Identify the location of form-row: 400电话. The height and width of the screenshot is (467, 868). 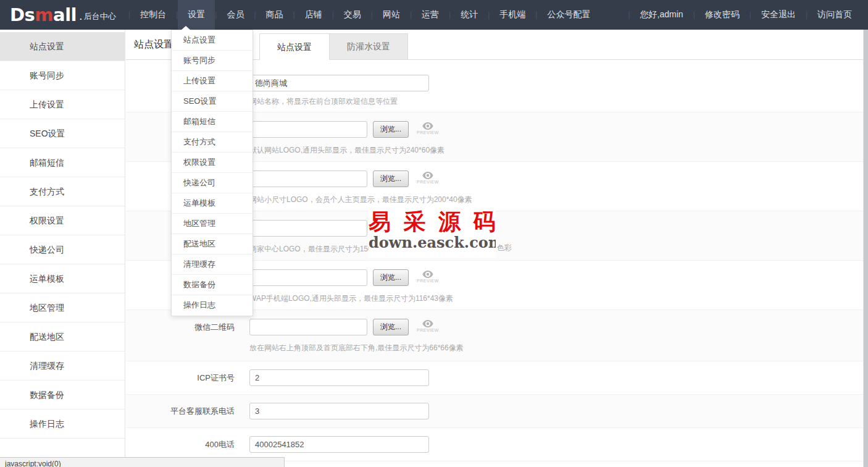
(495, 445).